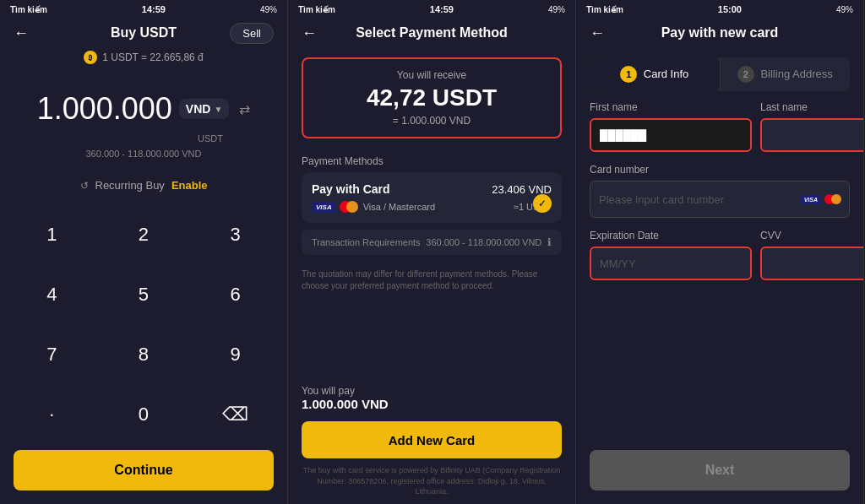 This screenshot has width=865, height=504. What do you see at coordinates (720, 192) in the screenshot?
I see `card-form: First name Last name Card number VISA` at bounding box center [720, 192].